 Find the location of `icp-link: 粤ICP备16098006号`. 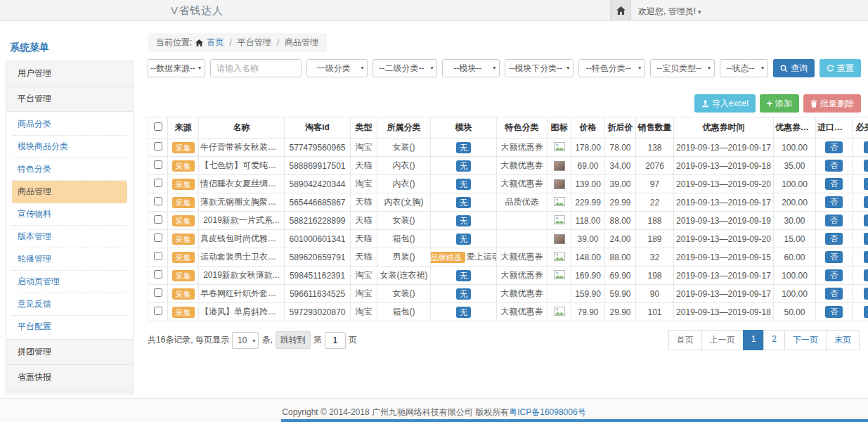

icp-link: 粤ICP备16098006号 is located at coordinates (547, 412).